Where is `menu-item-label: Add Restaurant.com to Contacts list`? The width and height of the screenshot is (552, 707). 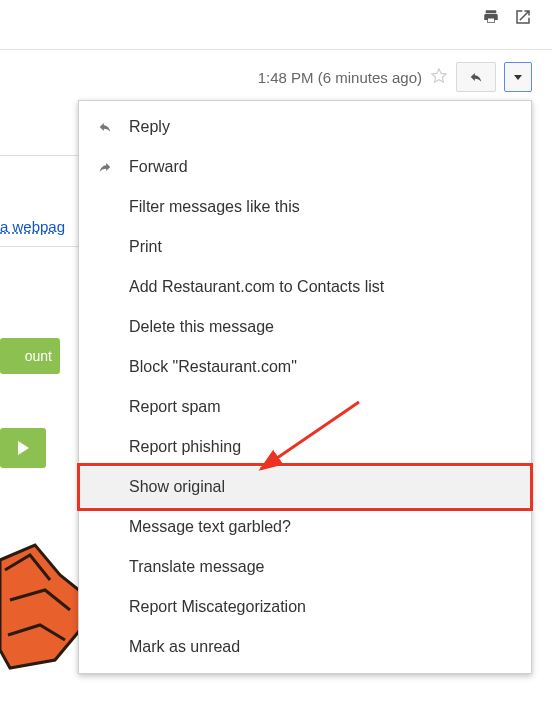
menu-item-label: Add Restaurant.com to Contacts list is located at coordinates (256, 287).